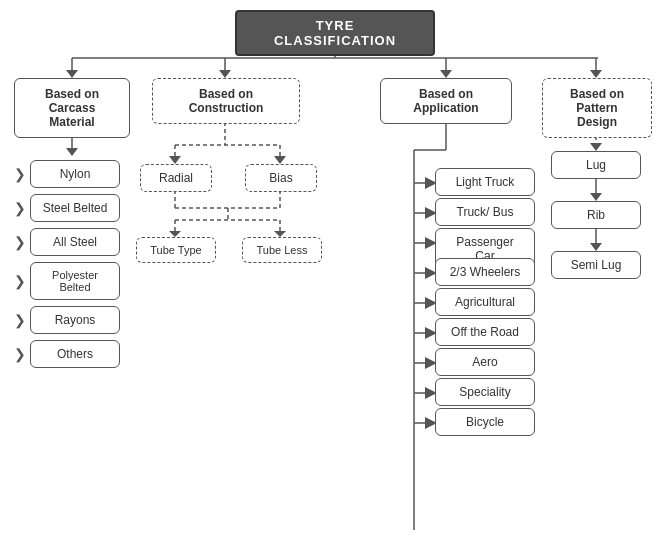 The image size is (670, 559). What do you see at coordinates (485, 422) in the screenshot?
I see `app-item-bicycle: Bicycle` at bounding box center [485, 422].